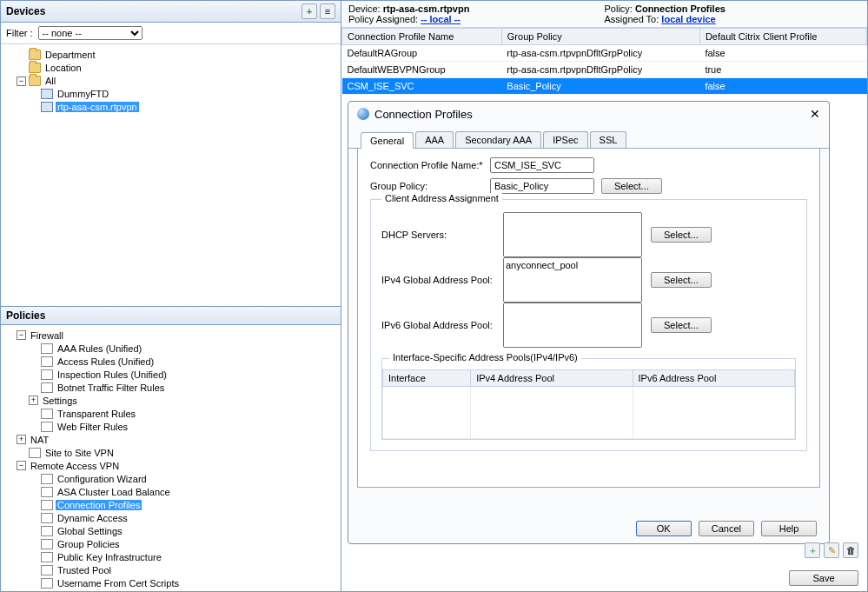  What do you see at coordinates (499, 139) in the screenshot?
I see `tab-secondary-aaa: Secondary AAA` at bounding box center [499, 139].